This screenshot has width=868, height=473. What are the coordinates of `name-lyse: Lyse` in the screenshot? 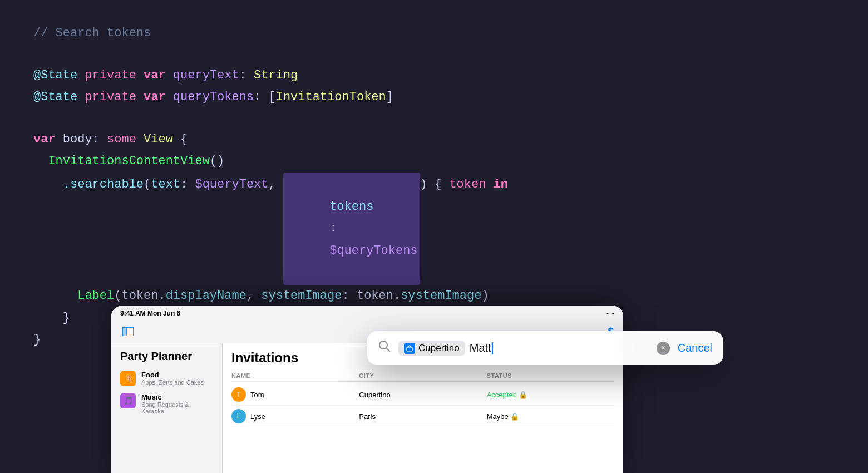 It's located at (258, 416).